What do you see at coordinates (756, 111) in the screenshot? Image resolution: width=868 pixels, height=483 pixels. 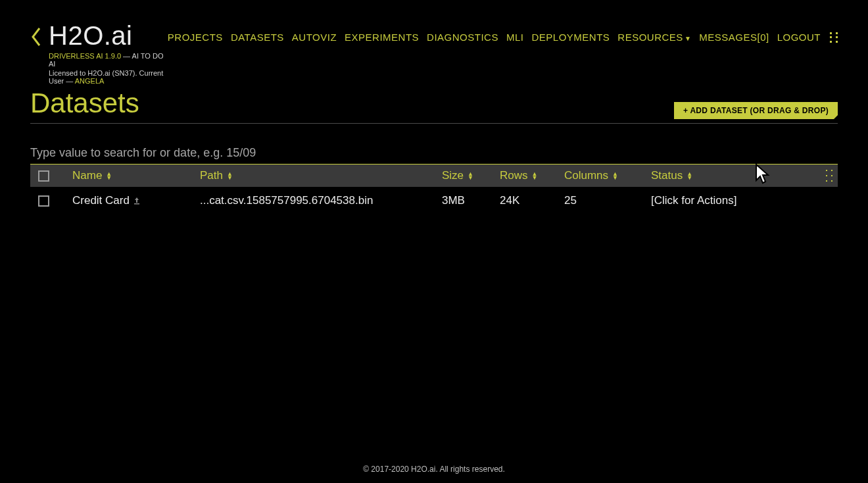 I see `add-dataset-button: + ADD DATASET (OR DRAG & DROP)` at bounding box center [756, 111].